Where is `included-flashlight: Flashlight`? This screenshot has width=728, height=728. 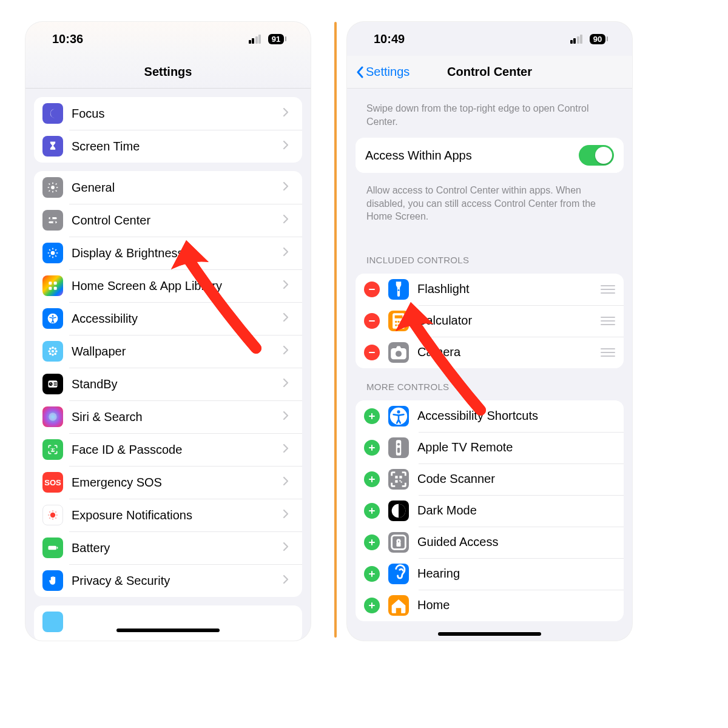 included-flashlight: Flashlight is located at coordinates (490, 289).